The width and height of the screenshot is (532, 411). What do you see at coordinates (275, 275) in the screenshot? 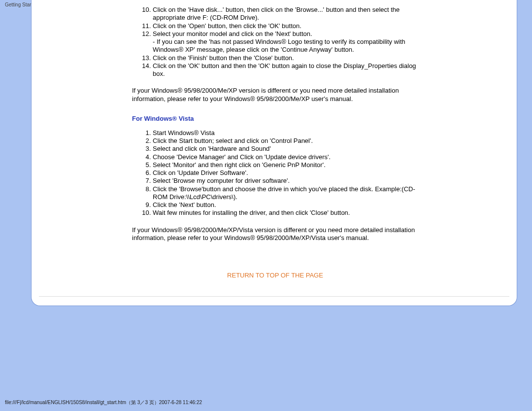
I see `return-link-wrap: RETURN TO TOP OF THE PAGE` at bounding box center [275, 275].